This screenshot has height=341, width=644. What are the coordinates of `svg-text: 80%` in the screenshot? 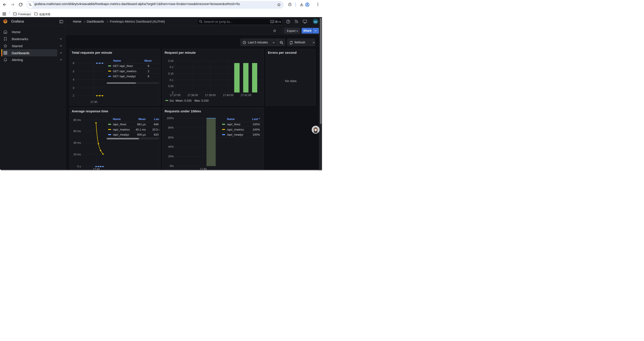 It's located at (171, 128).